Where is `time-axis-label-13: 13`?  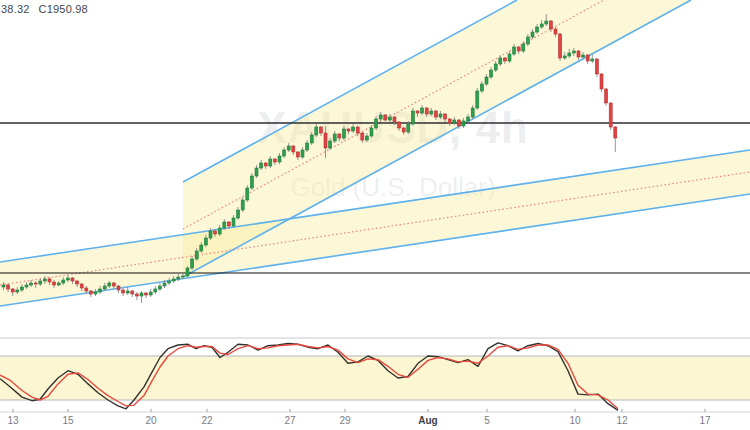
time-axis-label-13: 13 is located at coordinates (13, 420).